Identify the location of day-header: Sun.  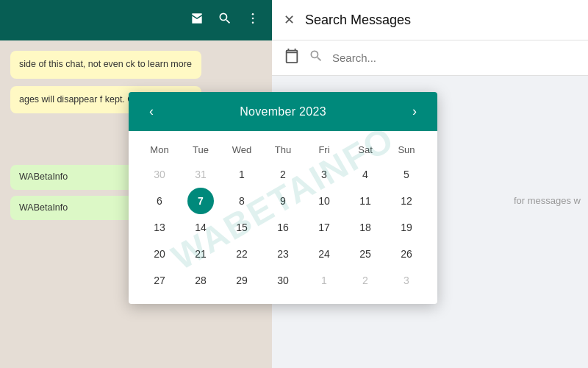
(406, 149).